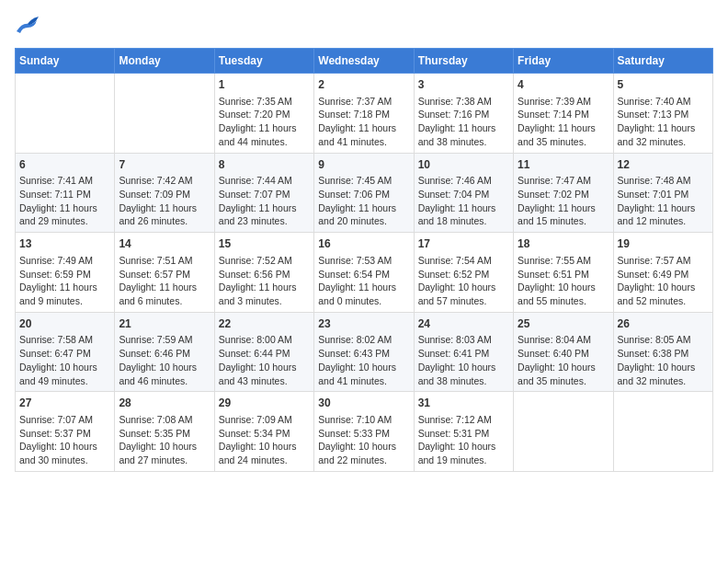  What do you see at coordinates (265, 403) in the screenshot?
I see `day-number: 29` at bounding box center [265, 403].